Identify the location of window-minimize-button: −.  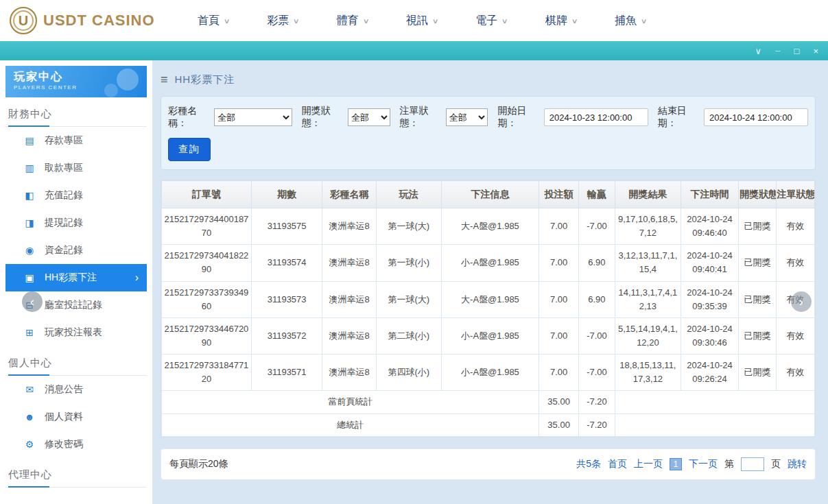
(778, 51).